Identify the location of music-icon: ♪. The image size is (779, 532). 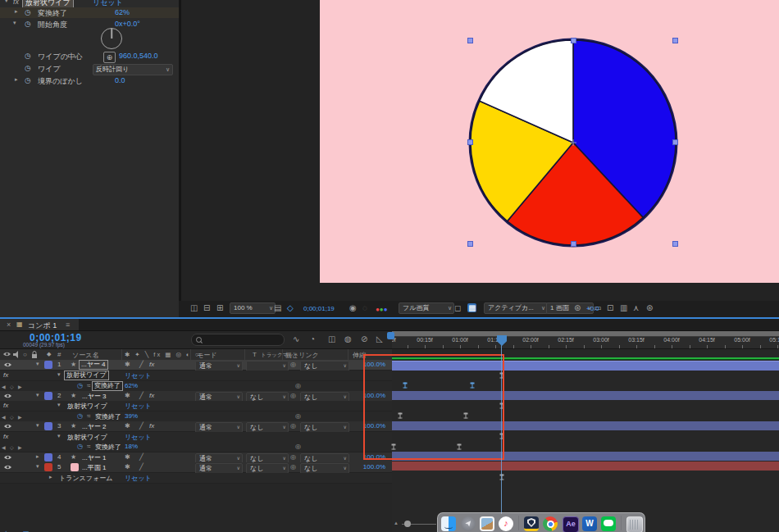
(506, 524).